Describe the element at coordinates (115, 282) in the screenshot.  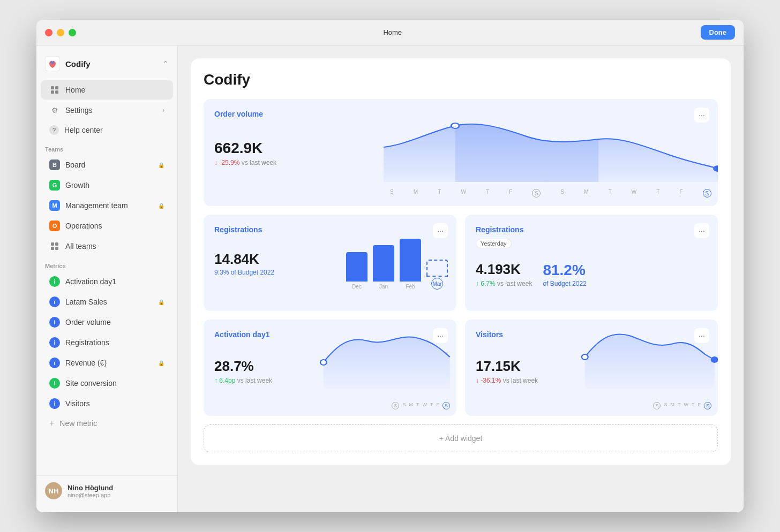
I see `activation-metric-label: Activation day1` at that location.